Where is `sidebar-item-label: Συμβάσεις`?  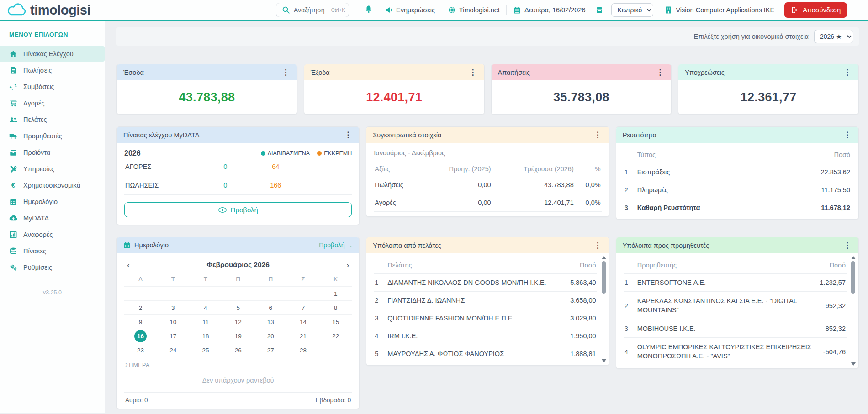
sidebar-item-label: Συμβάσεις is located at coordinates (39, 87).